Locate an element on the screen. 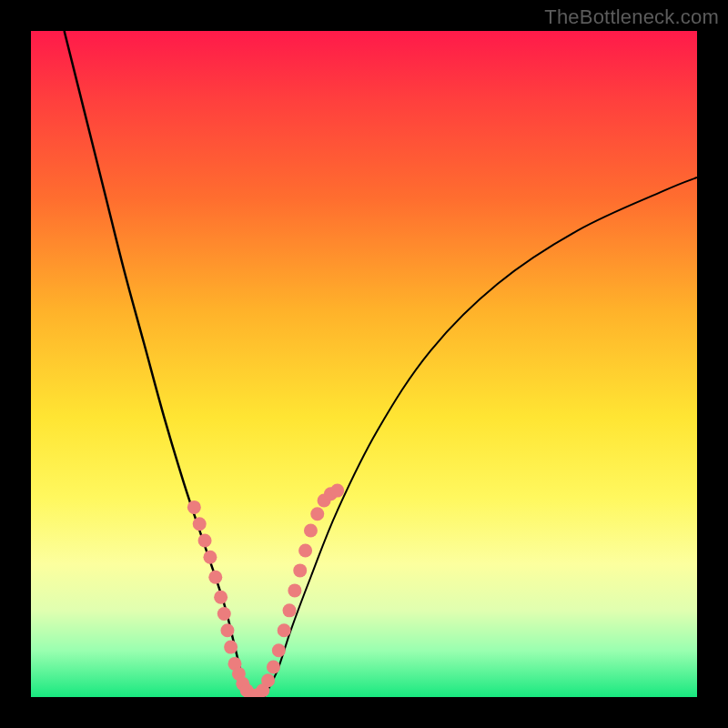 Image resolution: width=728 pixels, height=728 pixels. highlight-dots-left is located at coordinates (222, 599).